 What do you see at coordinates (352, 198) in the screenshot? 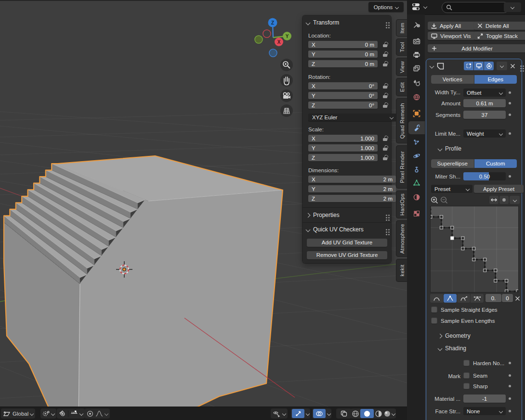
I see `dimension-z-field: Z2 m` at bounding box center [352, 198].